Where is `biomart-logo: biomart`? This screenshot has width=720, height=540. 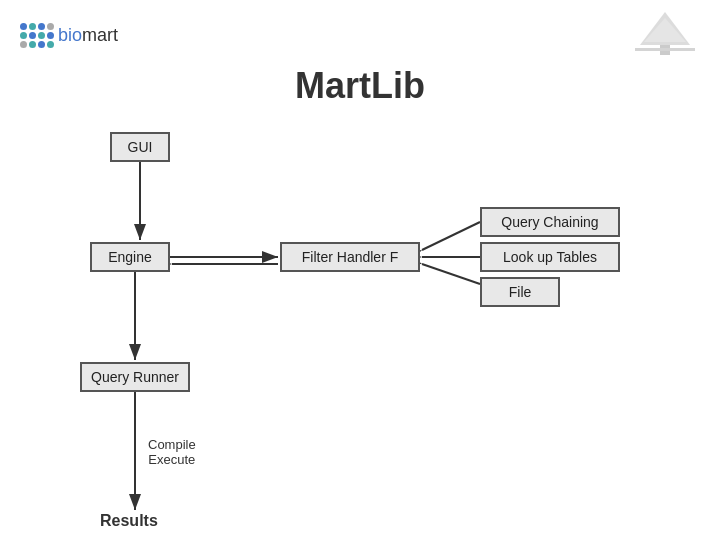 biomart-logo: biomart is located at coordinates (69, 36).